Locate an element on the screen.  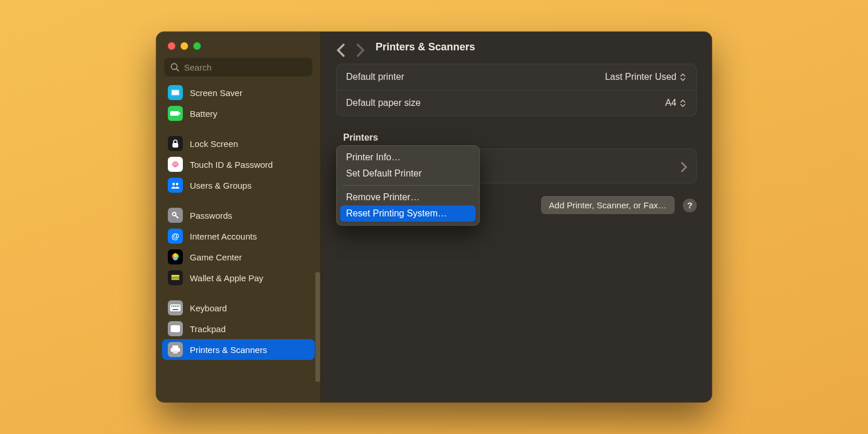
default-paper-value: A4 is located at coordinates (671, 103).